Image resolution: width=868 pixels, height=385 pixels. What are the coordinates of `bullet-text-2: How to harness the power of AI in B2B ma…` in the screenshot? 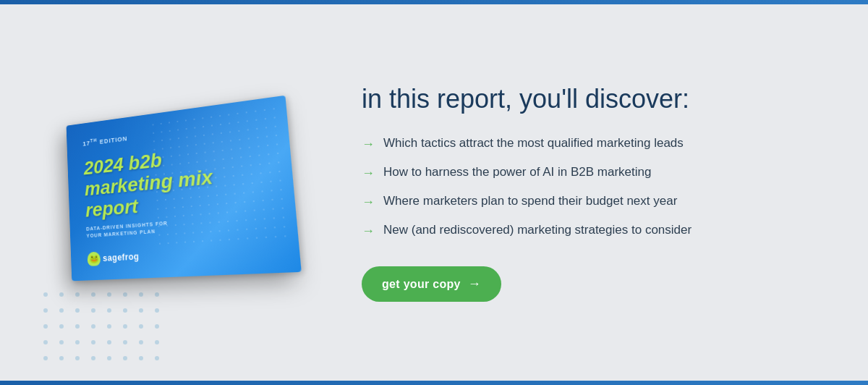 It's located at (517, 172).